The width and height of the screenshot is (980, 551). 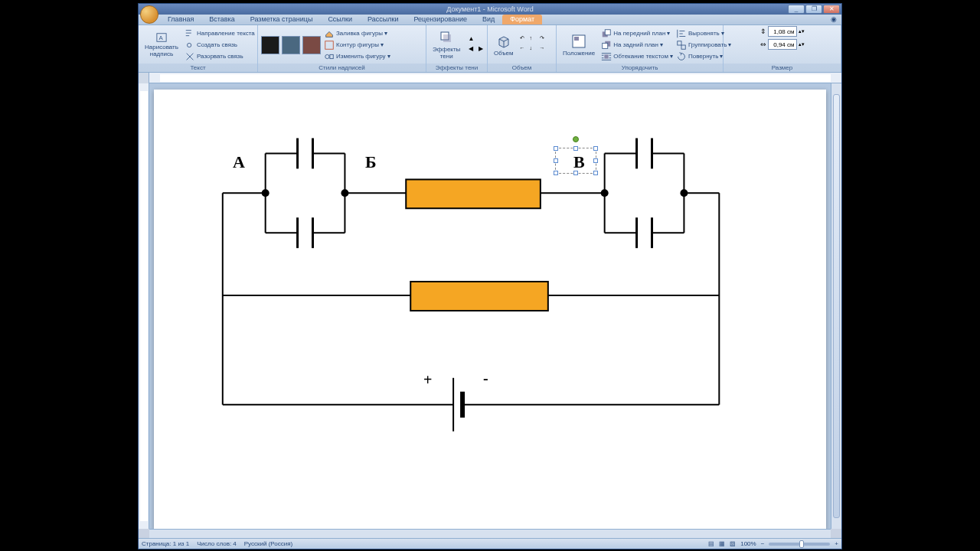 I want to click on tab-mailings: Рассылки, so click(x=383, y=20).